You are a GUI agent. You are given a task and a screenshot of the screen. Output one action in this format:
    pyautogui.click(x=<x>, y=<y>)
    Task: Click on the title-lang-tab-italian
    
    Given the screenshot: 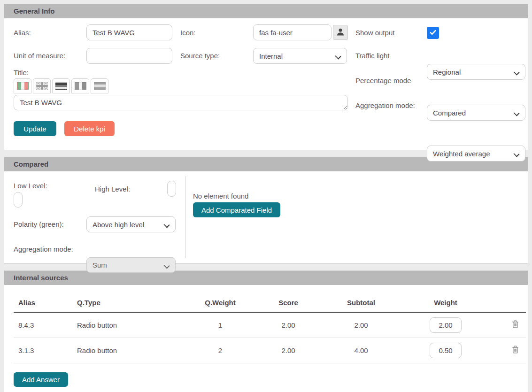 What is the action you would take?
    pyautogui.click(x=23, y=86)
    